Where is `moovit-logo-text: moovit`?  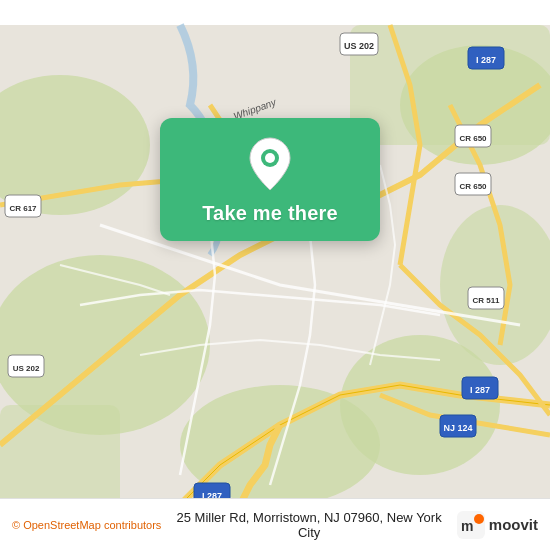
moovit-logo-text: moovit is located at coordinates (514, 524).